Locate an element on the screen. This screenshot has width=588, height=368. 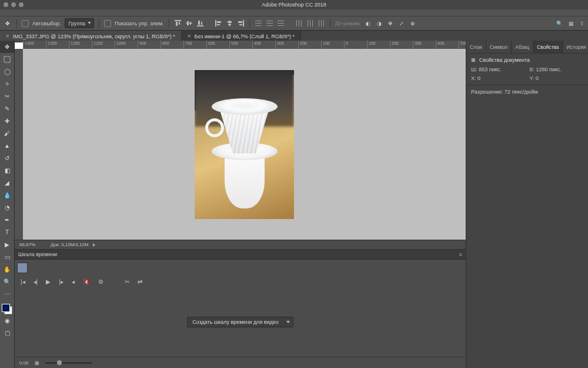
doc-resolution: Разрешение: 72 пикс/дюйм is located at coordinates (505, 92).